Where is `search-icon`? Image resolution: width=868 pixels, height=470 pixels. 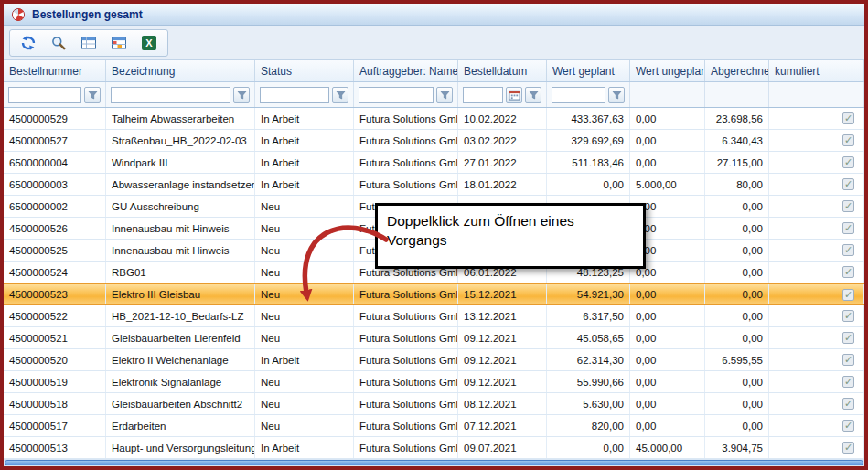
search-icon is located at coordinates (59, 43).